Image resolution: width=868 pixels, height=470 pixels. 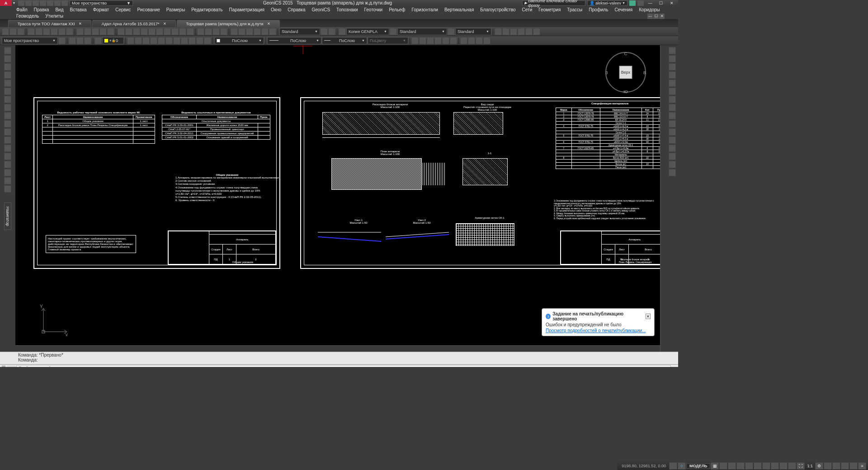 What do you see at coordinates (344, 41) in the screenshot?
I see `lineweight-combo: ПоСлою▼` at bounding box center [344, 41].